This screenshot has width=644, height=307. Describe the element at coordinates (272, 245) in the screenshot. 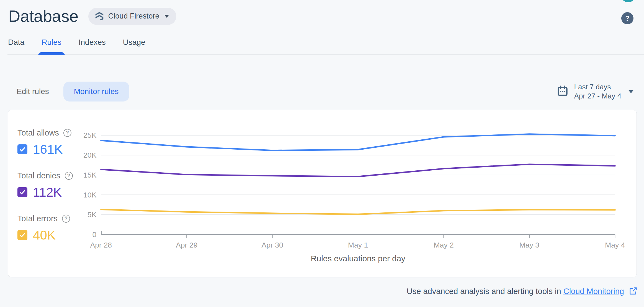

I see `svg-text: Apr 30` at that location.